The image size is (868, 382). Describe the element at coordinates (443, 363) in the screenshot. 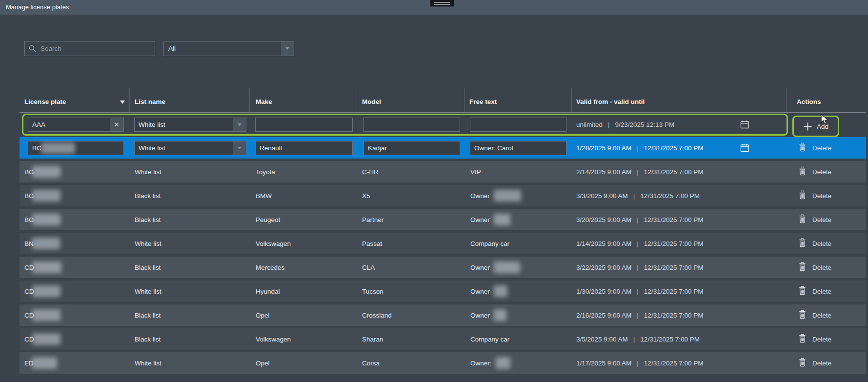

I see `table-row: EDWhite listOpelCorsaOwner:1/17/2025 9:0…` at that location.